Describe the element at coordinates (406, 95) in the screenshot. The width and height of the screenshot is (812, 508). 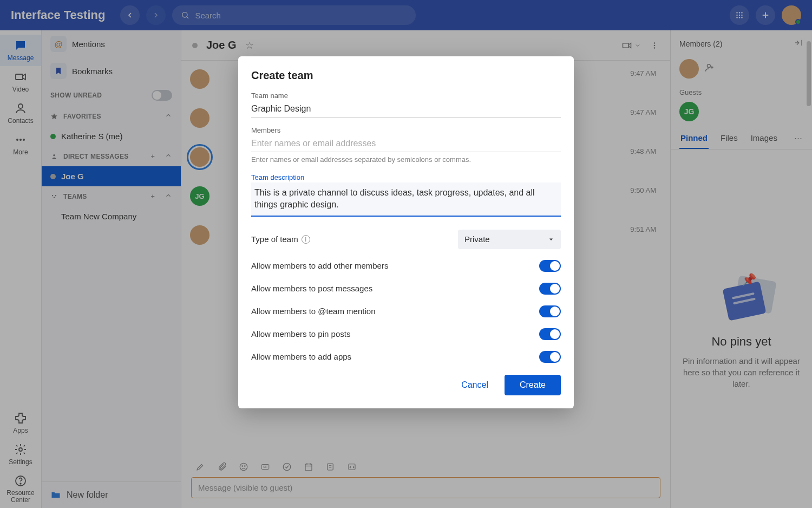
I see `team-name-label: Team name` at that location.